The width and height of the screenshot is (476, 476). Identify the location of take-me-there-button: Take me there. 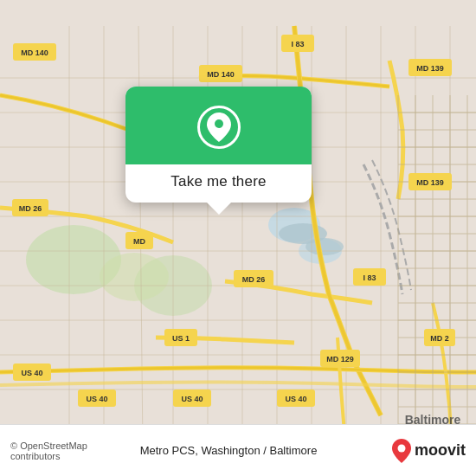
(218, 182).